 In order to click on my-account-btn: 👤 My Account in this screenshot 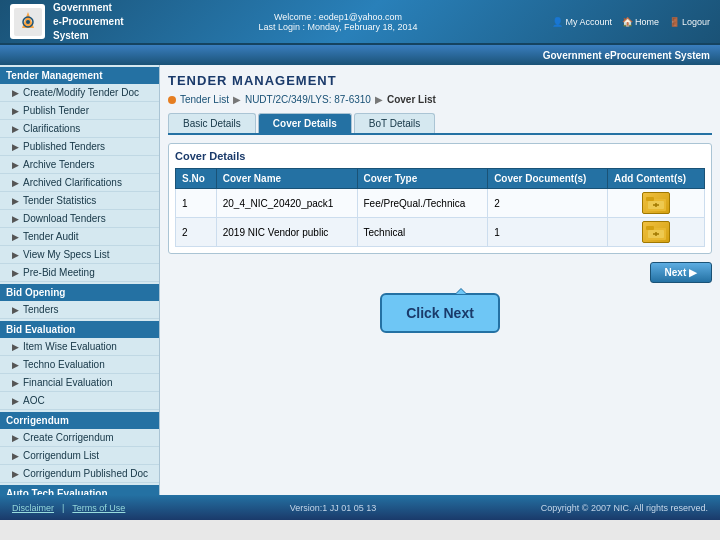, I will do `click(582, 22)`.